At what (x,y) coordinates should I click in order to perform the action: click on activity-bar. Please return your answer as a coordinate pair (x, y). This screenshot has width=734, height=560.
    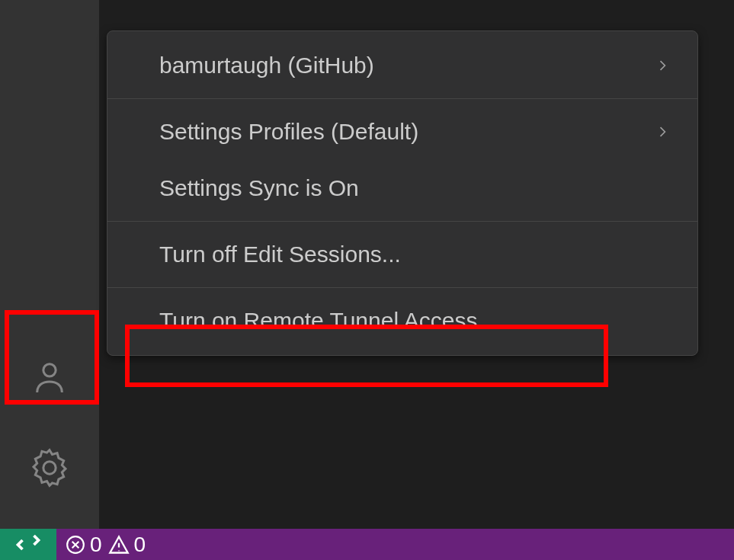
    Looking at the image, I should click on (50, 264).